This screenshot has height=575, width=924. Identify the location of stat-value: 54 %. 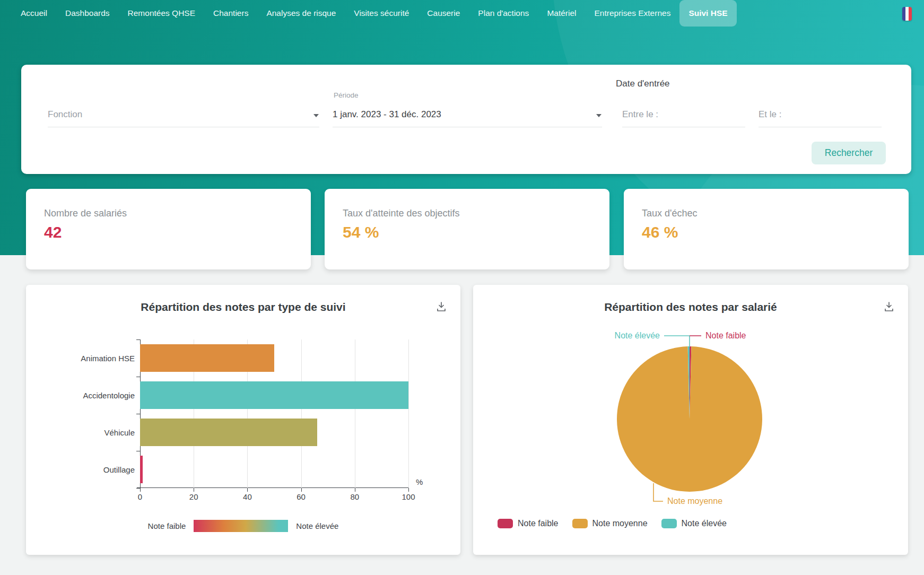
(476, 232).